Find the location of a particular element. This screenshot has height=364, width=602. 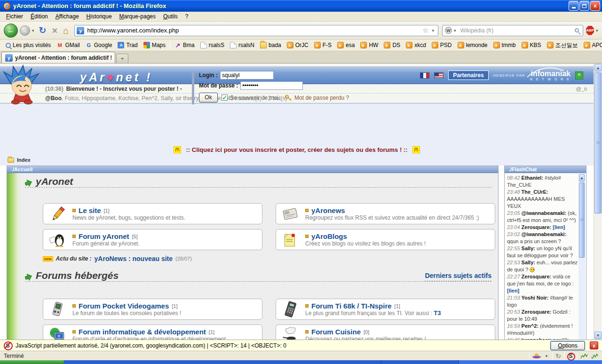

forum-link: yAroBlogs is located at coordinates (329, 237).